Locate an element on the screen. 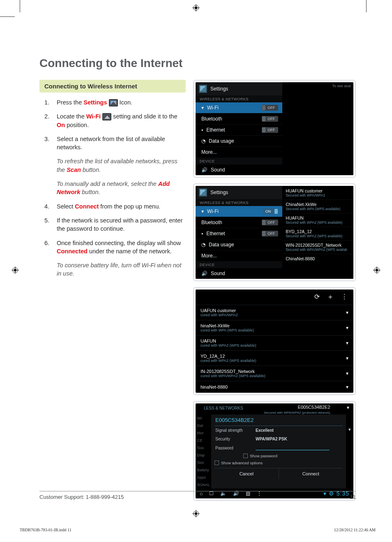  network-item: HUAFUNSecured with WPA2 (WPS available) is located at coordinates (318, 220).